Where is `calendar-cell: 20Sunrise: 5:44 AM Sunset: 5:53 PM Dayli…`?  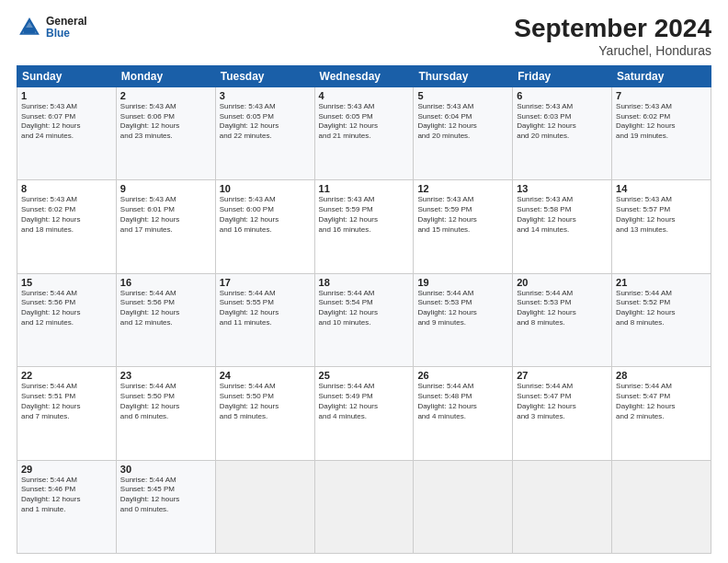 calendar-cell: 20Sunrise: 5:44 AM Sunset: 5:53 PM Dayli… is located at coordinates (563, 320).